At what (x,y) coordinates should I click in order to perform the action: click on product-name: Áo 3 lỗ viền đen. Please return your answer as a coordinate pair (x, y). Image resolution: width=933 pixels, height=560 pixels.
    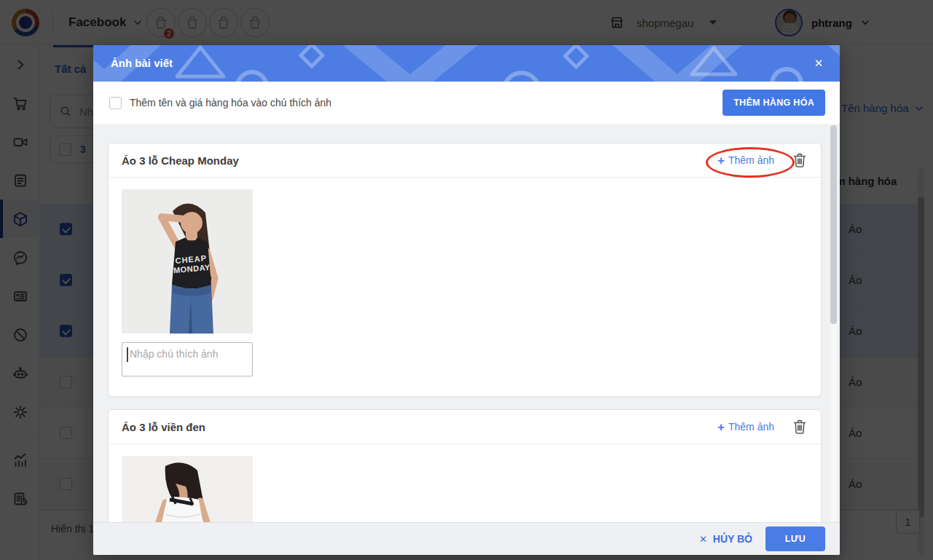
    Looking at the image, I should click on (163, 427).